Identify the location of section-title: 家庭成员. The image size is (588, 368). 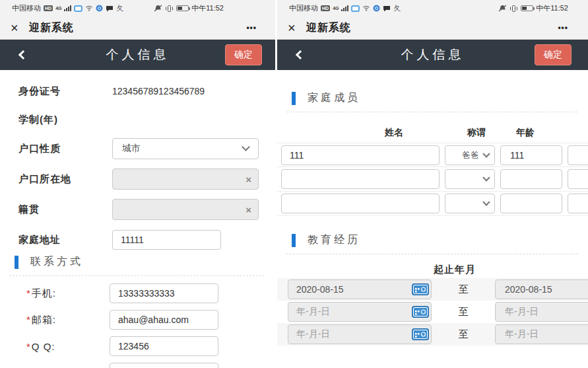
(334, 98).